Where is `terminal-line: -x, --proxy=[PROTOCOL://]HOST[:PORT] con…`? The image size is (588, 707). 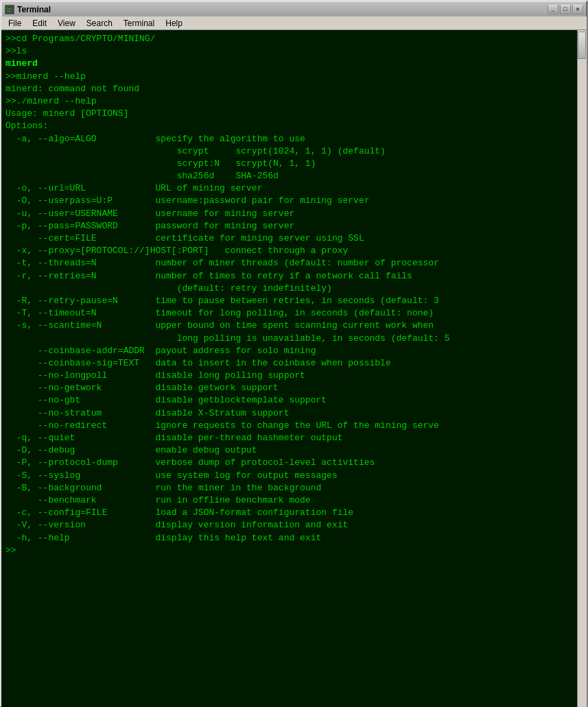 terminal-line: -x, --proxy=[PROTOCOL://]HOST[:PORT] con… is located at coordinates (177, 251).